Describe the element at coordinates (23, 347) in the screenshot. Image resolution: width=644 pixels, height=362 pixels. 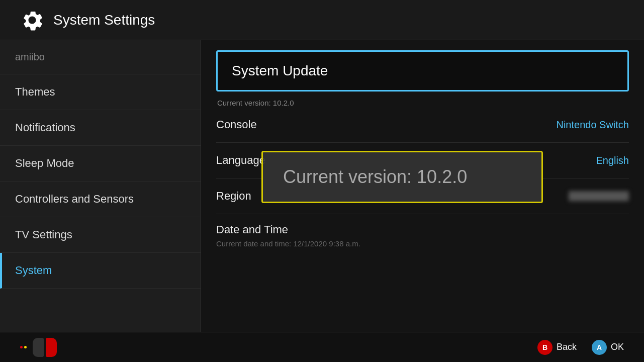
I see `joy-con-dots` at that location.